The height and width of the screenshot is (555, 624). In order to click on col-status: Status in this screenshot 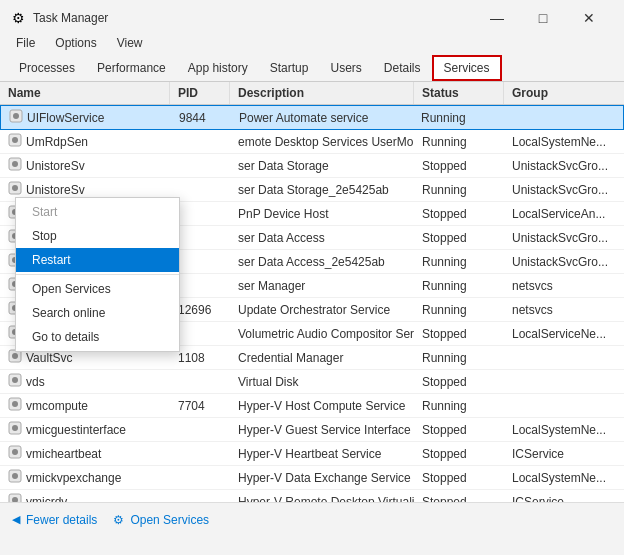, I will do `click(459, 93)`.